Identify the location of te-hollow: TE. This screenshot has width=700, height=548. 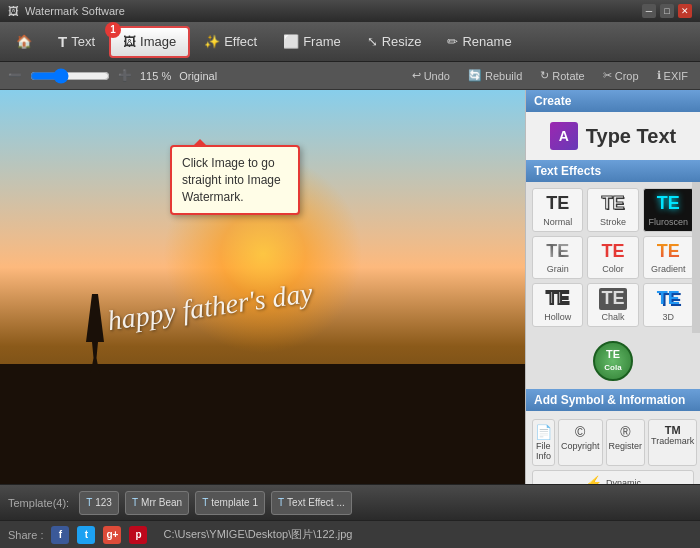
(558, 299).